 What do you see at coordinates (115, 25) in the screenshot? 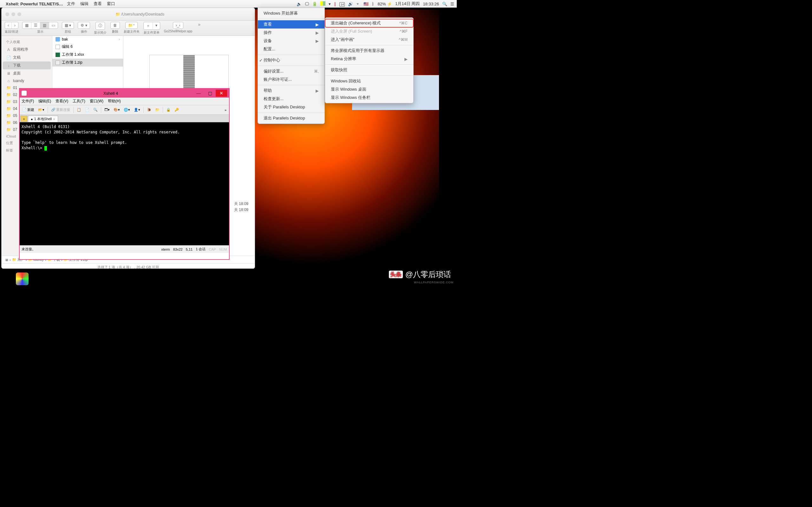
I see `delete-button: 🗑` at bounding box center [115, 25].